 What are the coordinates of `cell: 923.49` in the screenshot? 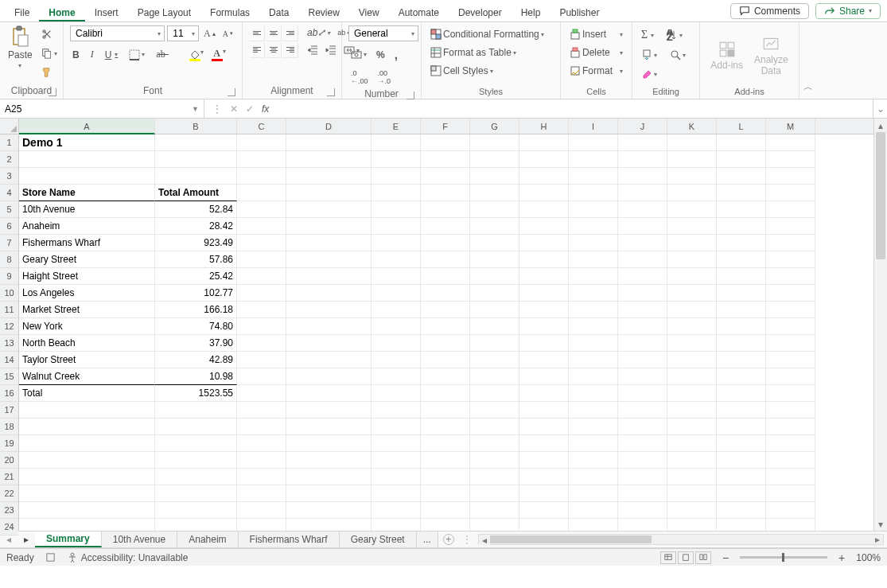 It's located at (196, 243).